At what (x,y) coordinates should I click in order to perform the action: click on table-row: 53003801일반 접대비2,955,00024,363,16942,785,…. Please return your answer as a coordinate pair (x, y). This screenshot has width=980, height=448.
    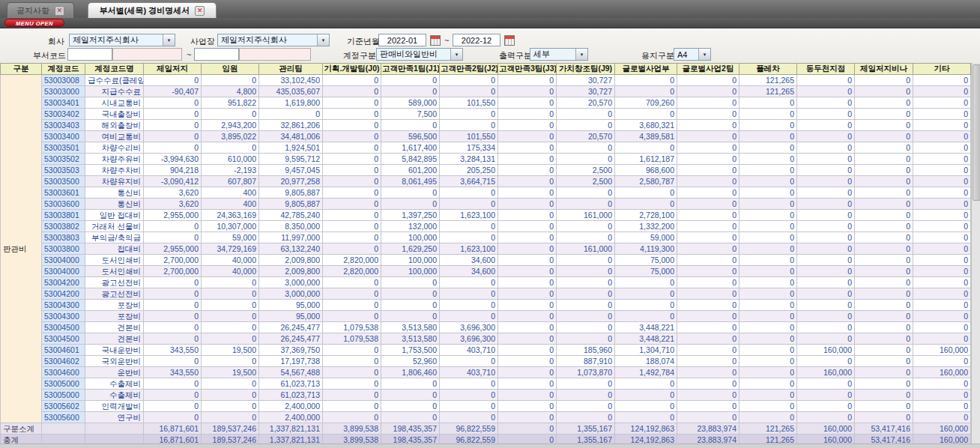
    Looking at the image, I should click on (486, 216).